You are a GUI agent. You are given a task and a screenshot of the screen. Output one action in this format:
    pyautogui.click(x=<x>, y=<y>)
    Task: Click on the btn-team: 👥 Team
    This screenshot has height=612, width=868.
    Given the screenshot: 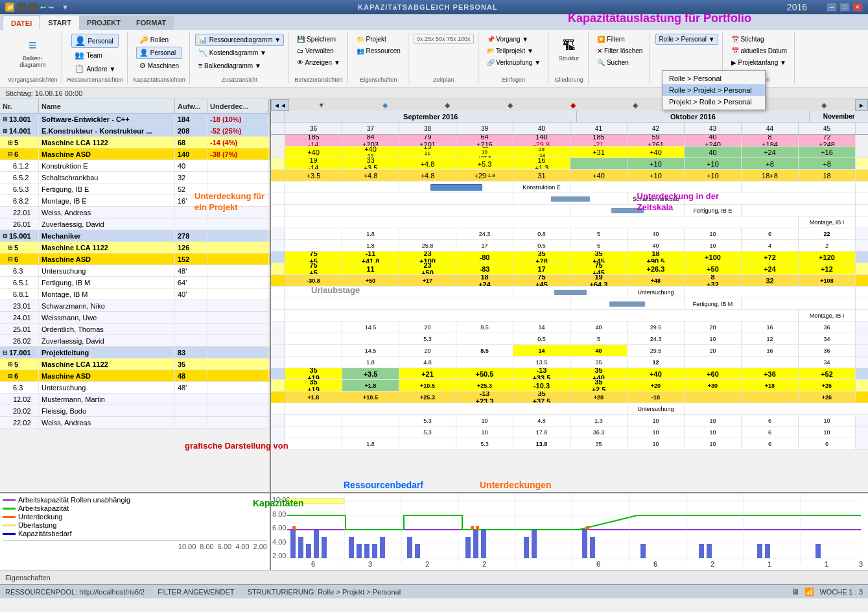 What is the action you would take?
    pyautogui.click(x=95, y=55)
    